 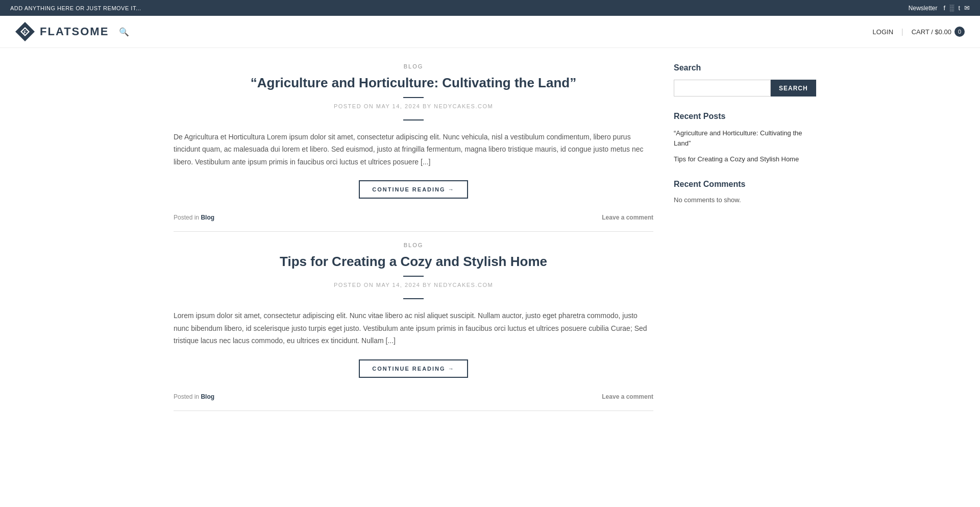 What do you see at coordinates (463, 285) in the screenshot?
I see `post-2-author: NEDYCAKES.COM` at bounding box center [463, 285].